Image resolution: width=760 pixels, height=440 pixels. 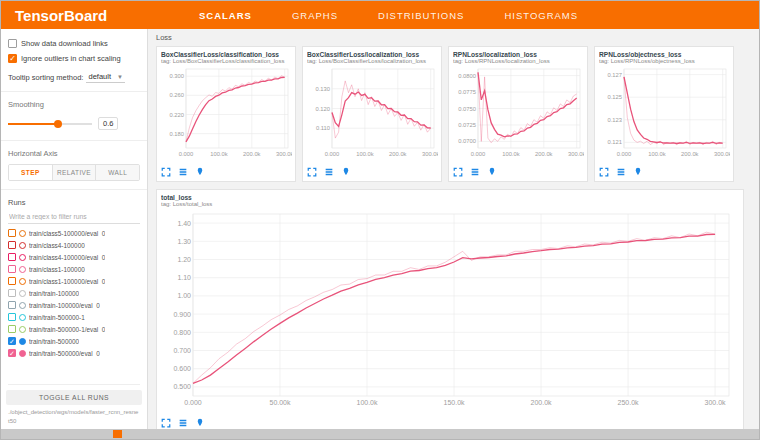 What do you see at coordinates (614, 120) in the screenshot?
I see `svg-text: 0.123` at bounding box center [614, 120].